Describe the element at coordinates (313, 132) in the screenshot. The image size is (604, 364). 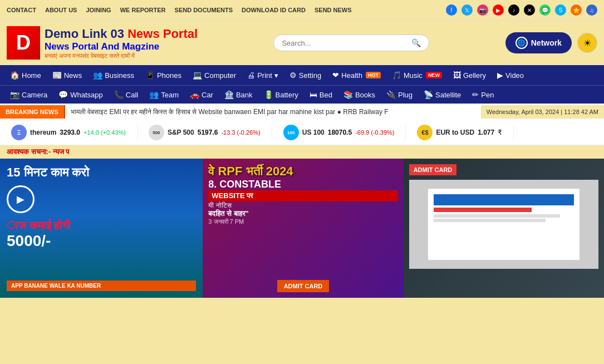
I see `us-name: US 100` at that location.